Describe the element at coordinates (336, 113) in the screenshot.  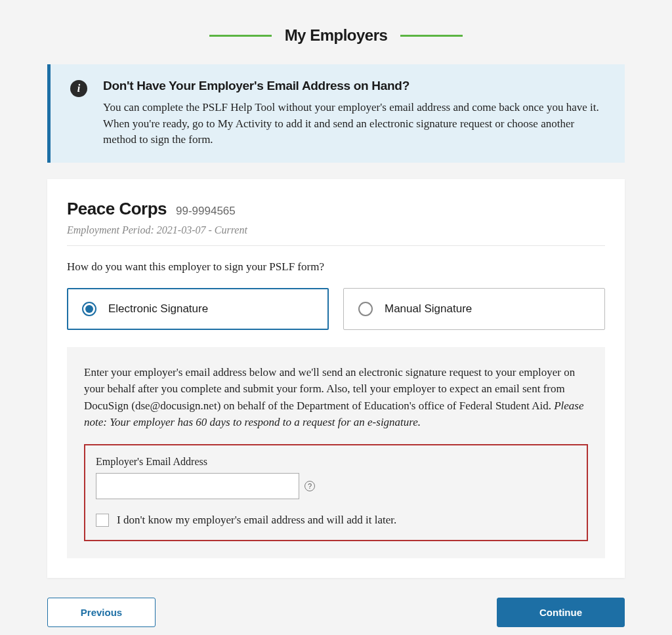
I see `info-banner: i Don't Have Your Employer's Email Addre…` at that location.